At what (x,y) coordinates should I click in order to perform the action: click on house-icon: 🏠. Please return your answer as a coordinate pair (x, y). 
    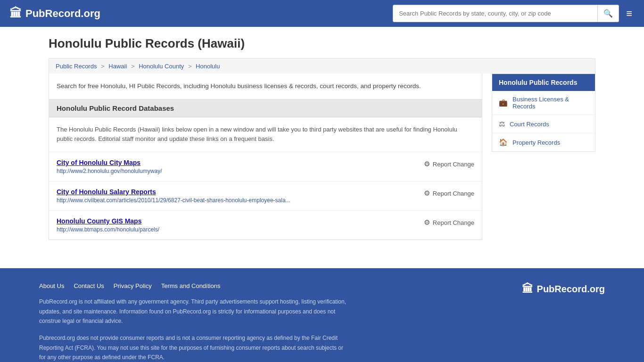
    Looking at the image, I should click on (504, 142).